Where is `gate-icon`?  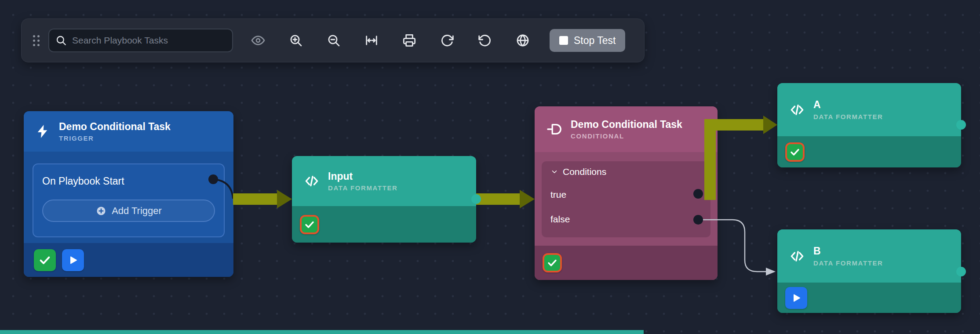 gate-icon is located at coordinates (554, 129).